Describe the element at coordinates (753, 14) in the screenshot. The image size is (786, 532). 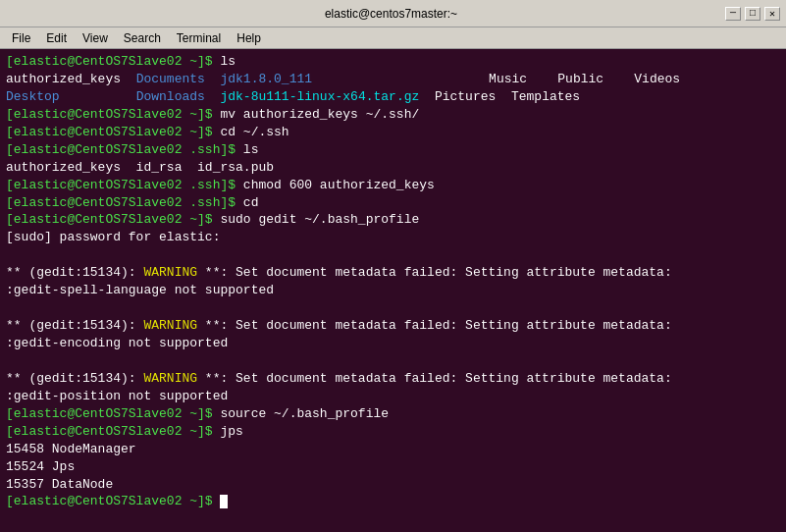
I see `maximize-button: □` at that location.